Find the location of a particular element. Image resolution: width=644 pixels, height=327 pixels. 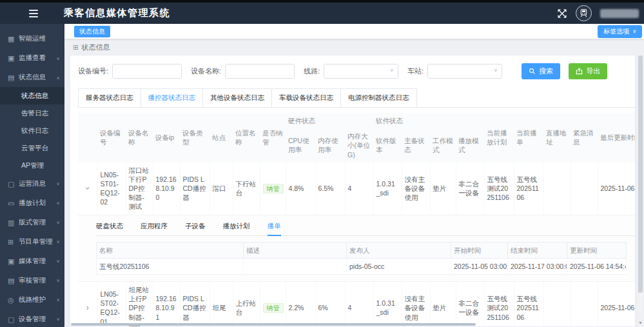

username-redacted is located at coordinates (620, 14).